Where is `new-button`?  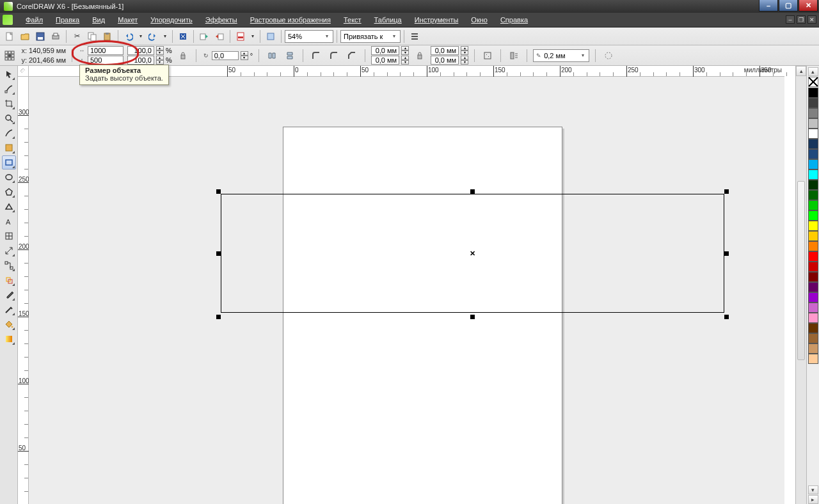
new-button is located at coordinates (10, 36).